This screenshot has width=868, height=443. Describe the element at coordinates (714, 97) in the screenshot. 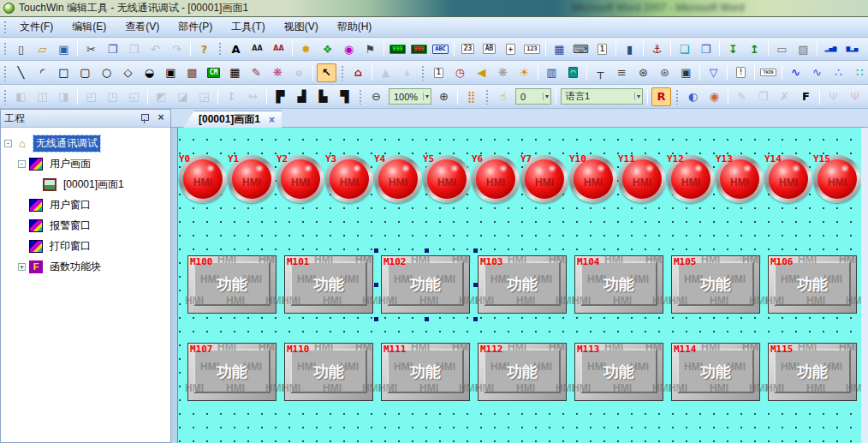

I see `preview-user-button: ◉` at that location.